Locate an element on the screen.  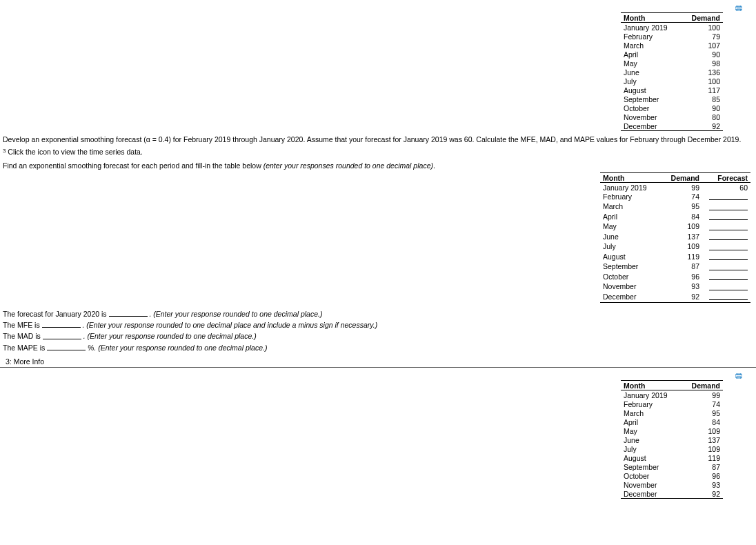
fill-in-hint: (enter your responses rounded to one dec… is located at coordinates (348, 166).